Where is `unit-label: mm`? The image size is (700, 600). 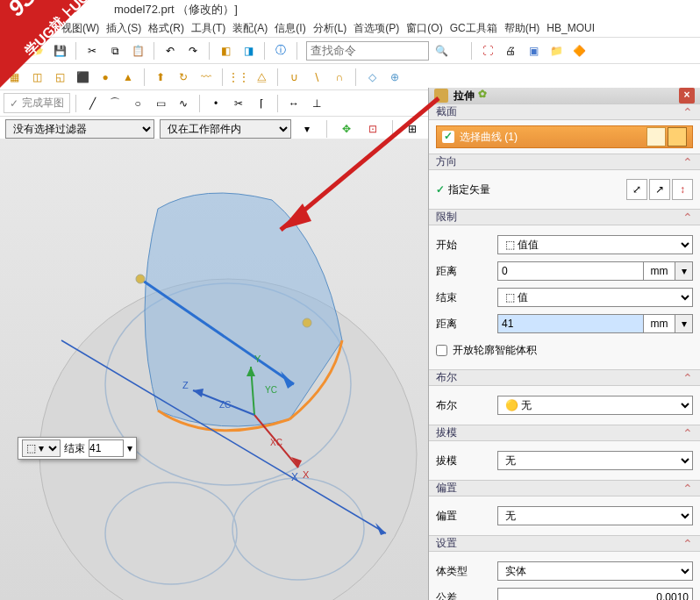 unit-label: mm is located at coordinates (660, 324).